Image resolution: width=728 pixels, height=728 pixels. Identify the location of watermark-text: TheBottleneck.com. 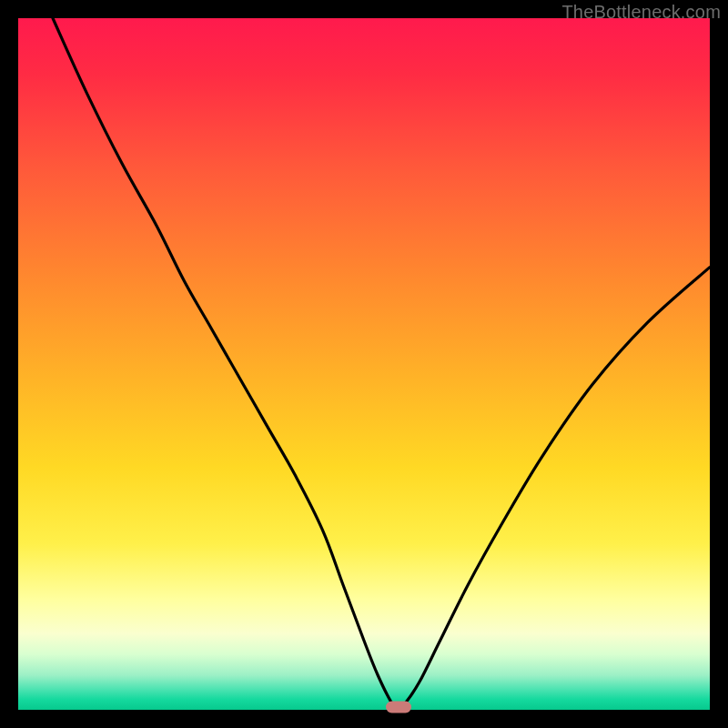
(641, 13).